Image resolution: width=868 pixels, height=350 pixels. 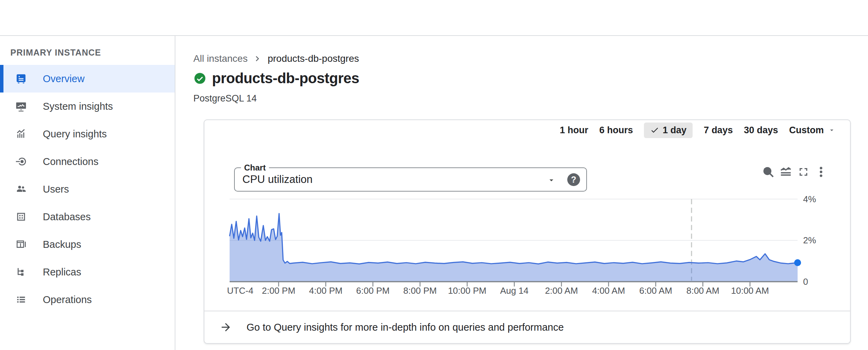 I want to click on breadcrumb-all-instances: All instances, so click(x=220, y=59).